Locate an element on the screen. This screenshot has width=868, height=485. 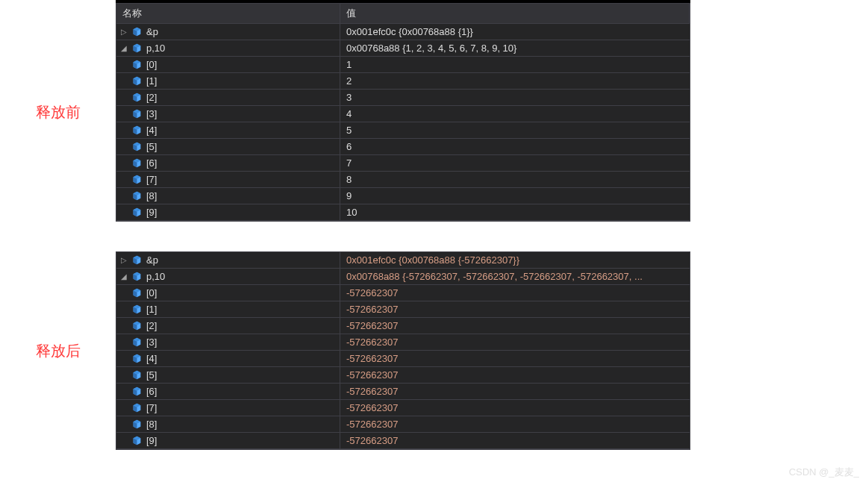
variable-name: [4] is located at coordinates (152, 130).